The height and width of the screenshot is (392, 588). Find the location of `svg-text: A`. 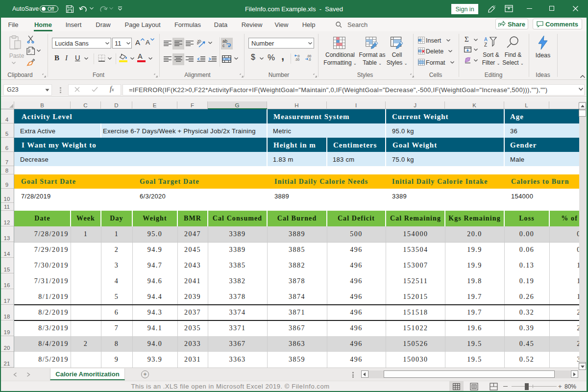

svg-text: A is located at coordinates (486, 39).